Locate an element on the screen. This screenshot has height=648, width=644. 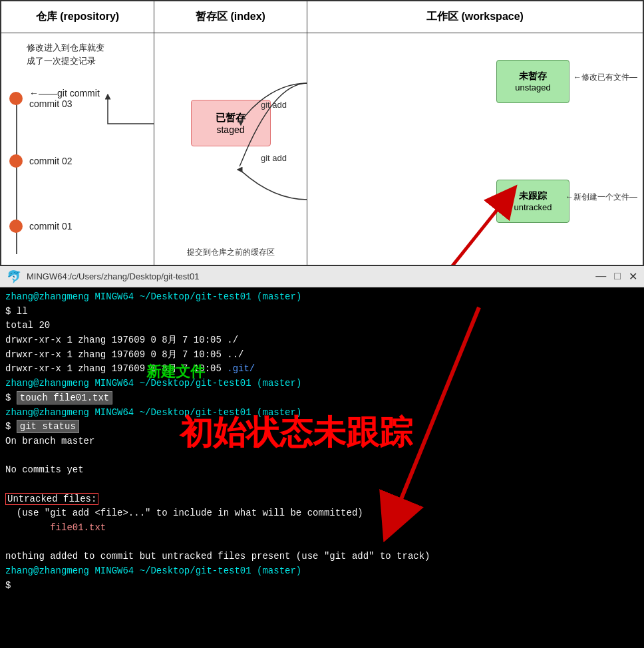
terminal-controls: — □ ✕ is located at coordinates (616, 277).